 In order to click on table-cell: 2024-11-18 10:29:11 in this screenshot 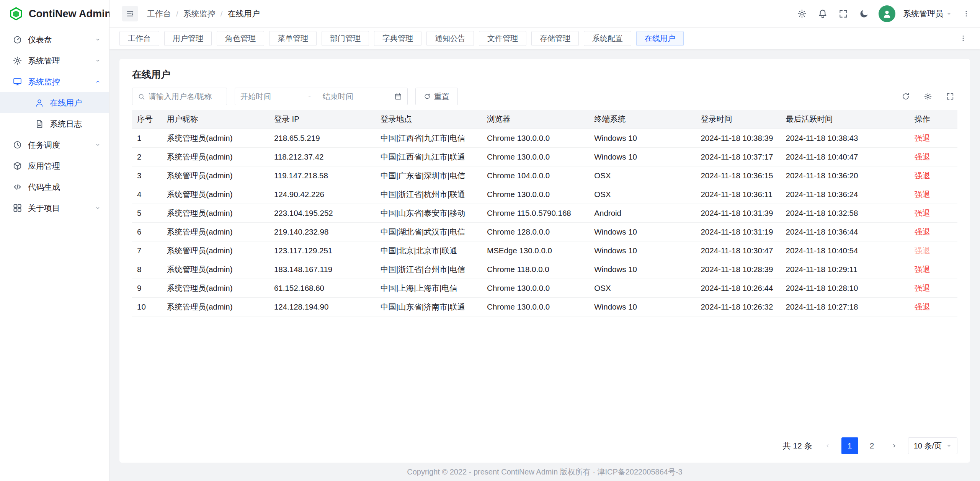, I will do `click(845, 269)`.